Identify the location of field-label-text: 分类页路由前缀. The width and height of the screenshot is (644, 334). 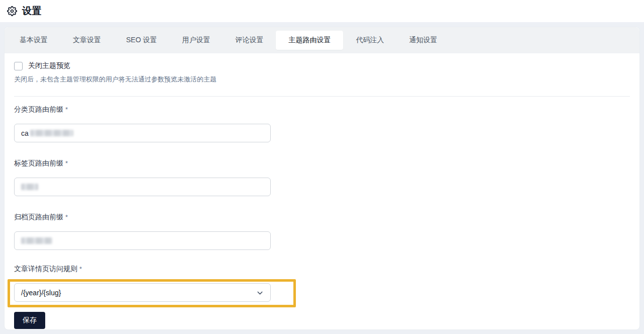
(39, 109).